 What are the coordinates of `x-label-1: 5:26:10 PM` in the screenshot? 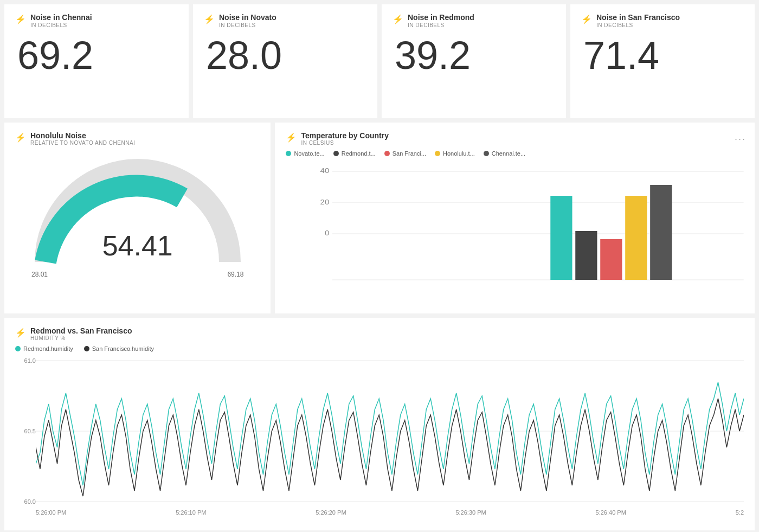 It's located at (191, 512).